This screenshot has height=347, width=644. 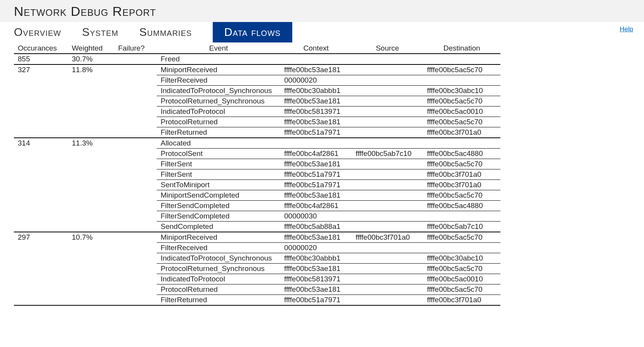 What do you see at coordinates (106, 32) in the screenshot?
I see `tab-system: System` at bounding box center [106, 32].